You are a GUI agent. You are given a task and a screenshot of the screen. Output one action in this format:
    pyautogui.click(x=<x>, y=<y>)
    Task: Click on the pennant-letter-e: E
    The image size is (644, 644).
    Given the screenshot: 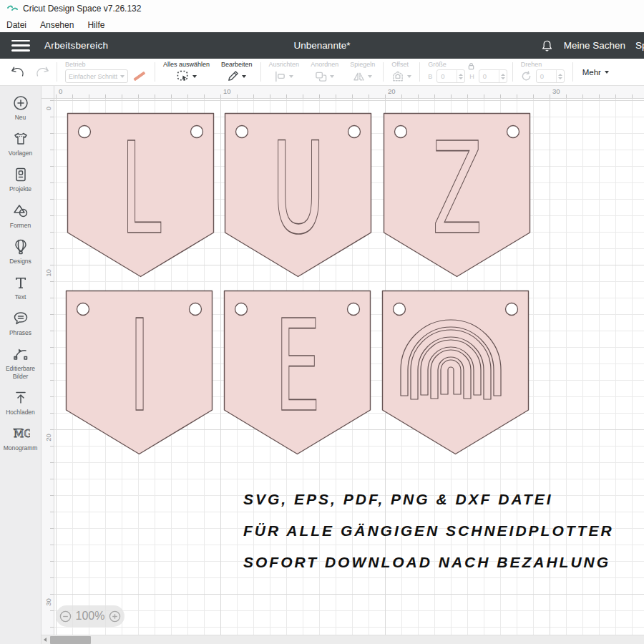 What is the action you would take?
    pyautogui.click(x=298, y=372)
    